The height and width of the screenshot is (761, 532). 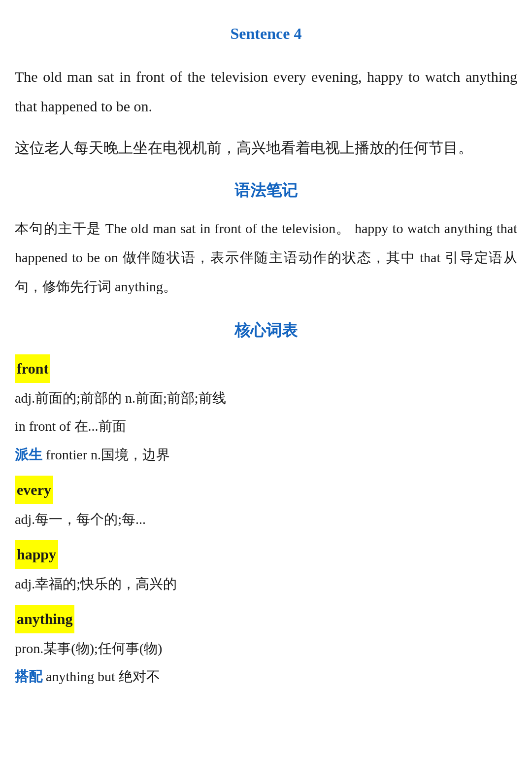 I want to click on vocab-def-anything: pron.某事(物);任何事(物), so click(x=266, y=649).